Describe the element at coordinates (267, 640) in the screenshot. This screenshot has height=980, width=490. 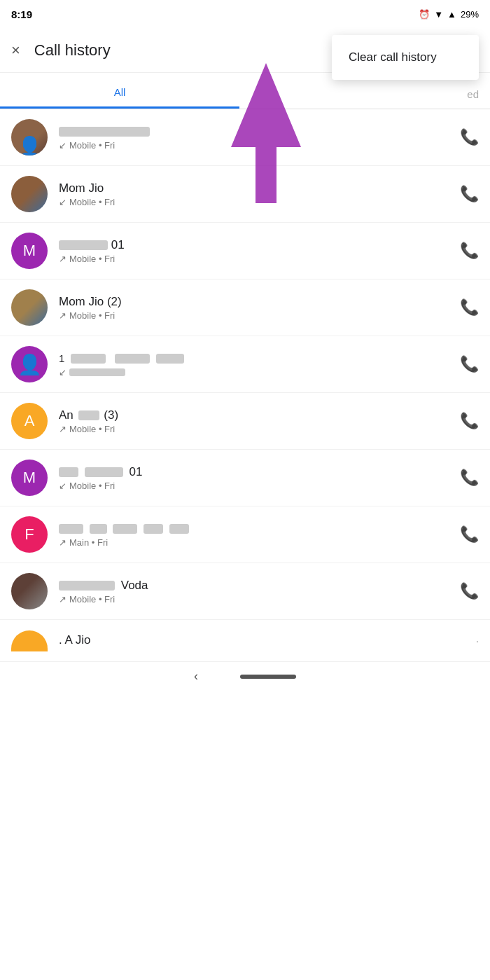
I see `call-name: . A Jio` at that location.